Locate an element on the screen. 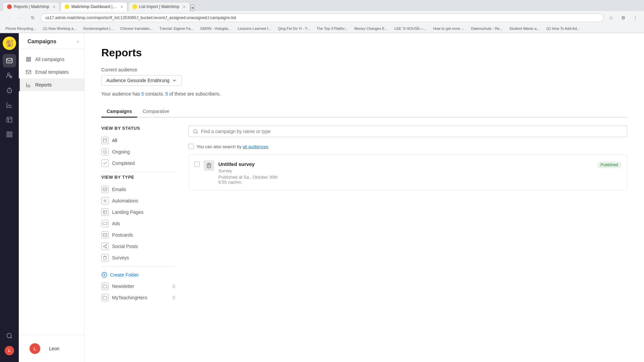  bookmark-6: GMSN - Vologda... is located at coordinates (216, 28).